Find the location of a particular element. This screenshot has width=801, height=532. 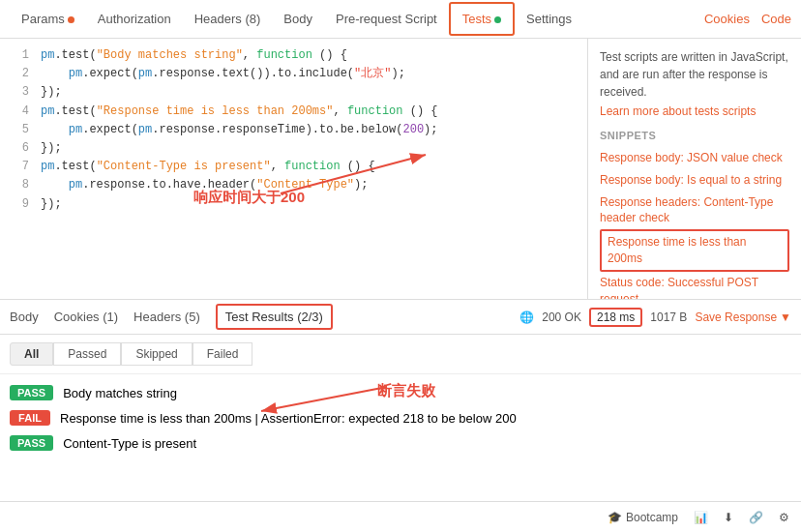

snippet-response-time: Response time is less than 200ms is located at coordinates (695, 251).